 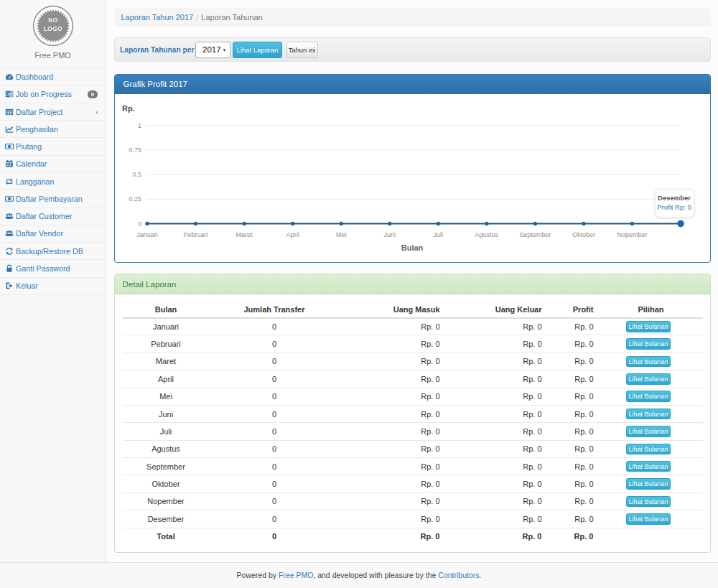 I want to click on svg-text: Bulan, so click(x=412, y=247).